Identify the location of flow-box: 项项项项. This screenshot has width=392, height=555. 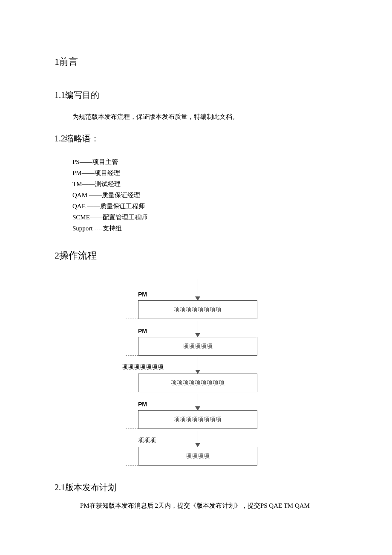
(198, 456).